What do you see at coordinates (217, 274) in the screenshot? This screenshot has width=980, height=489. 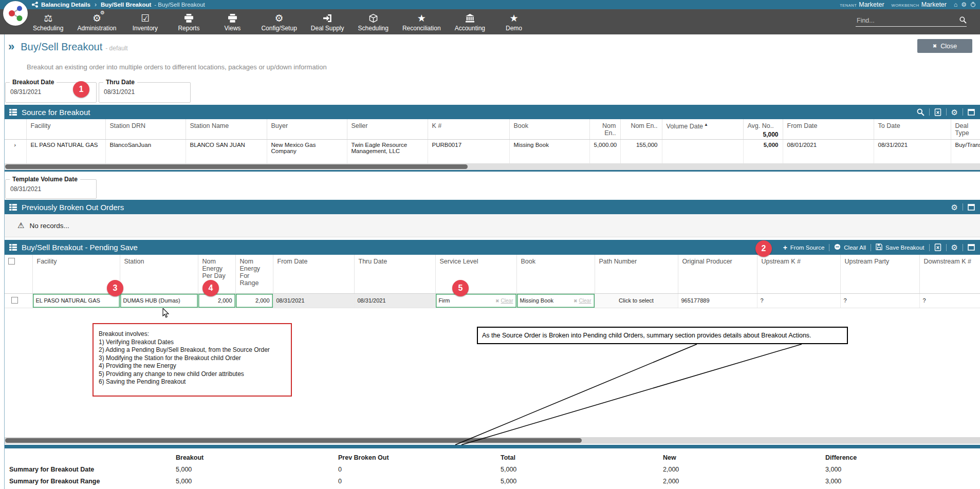 I see `col-nom-energy-per-day: Nom Energy Per Day` at bounding box center [217, 274].